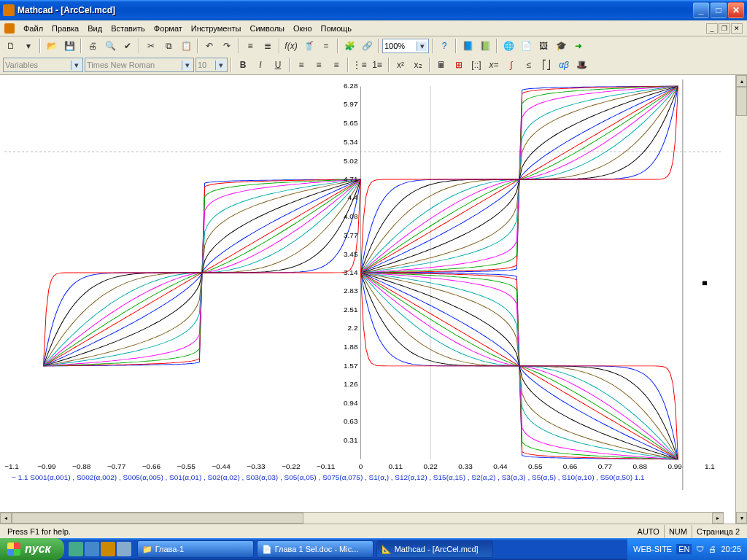 This screenshot has height=560, width=747. What do you see at coordinates (267, 28) in the screenshot?
I see `menu-symbols: Символы` at bounding box center [267, 28].